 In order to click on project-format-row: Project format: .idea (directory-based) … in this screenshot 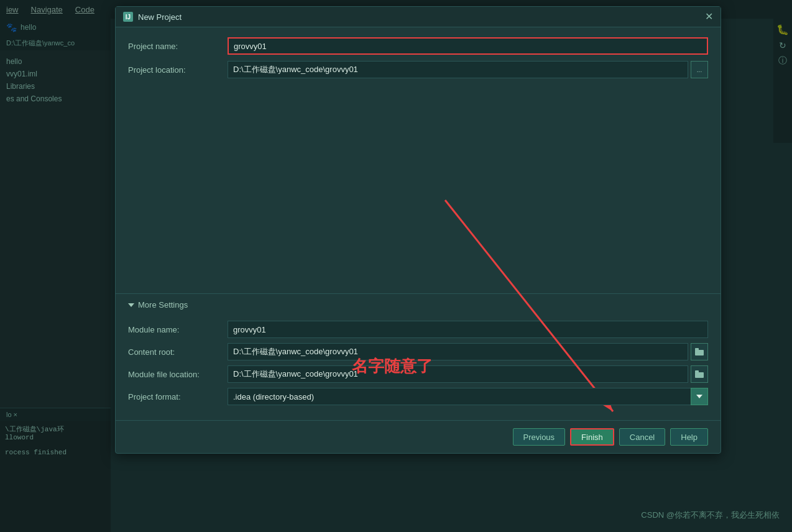, I will do `click(418, 397)`.